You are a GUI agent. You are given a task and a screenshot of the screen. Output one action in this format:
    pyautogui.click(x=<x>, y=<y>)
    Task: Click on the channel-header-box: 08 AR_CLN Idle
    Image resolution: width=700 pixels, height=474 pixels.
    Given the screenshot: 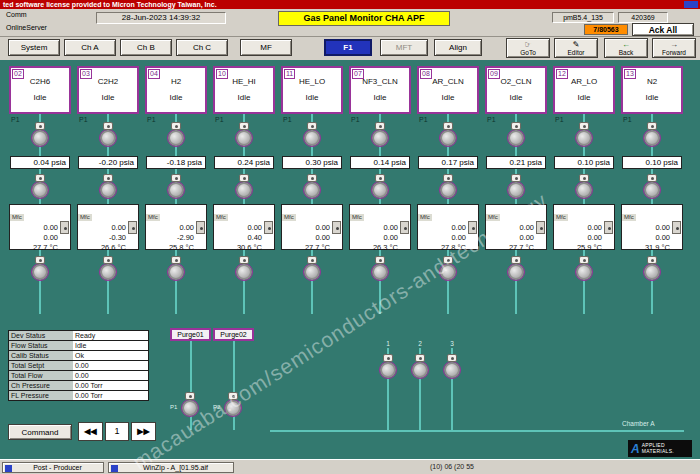 What is the action you would take?
    pyautogui.click(x=448, y=90)
    